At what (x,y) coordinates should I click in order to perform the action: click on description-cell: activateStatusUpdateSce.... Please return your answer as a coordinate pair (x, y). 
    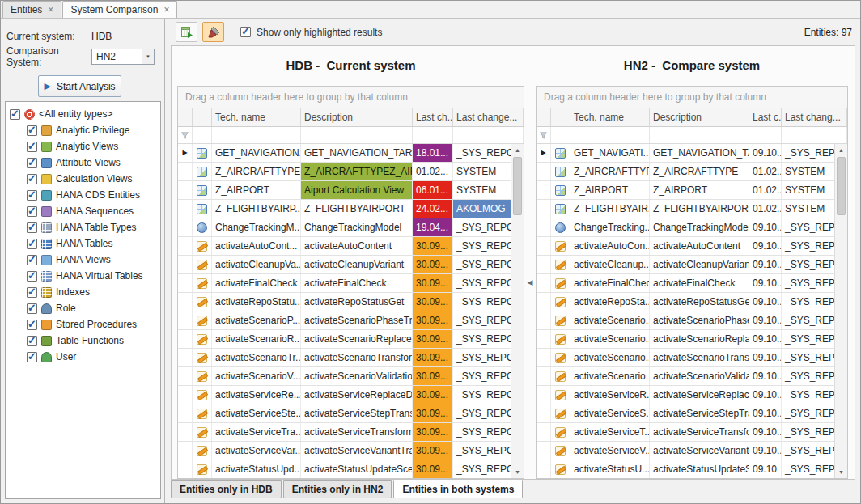
    Looking at the image, I should click on (357, 469).